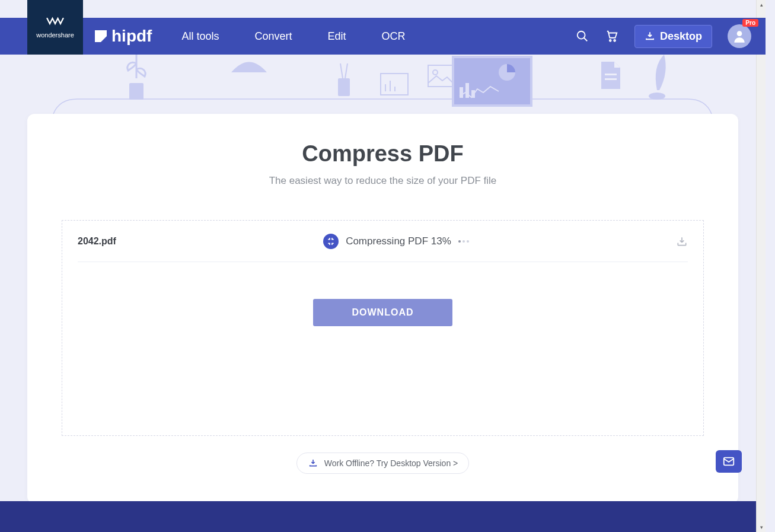 The height and width of the screenshot is (532, 775). What do you see at coordinates (273, 37) in the screenshot?
I see `nav-link-convert: Convert` at bounding box center [273, 37].